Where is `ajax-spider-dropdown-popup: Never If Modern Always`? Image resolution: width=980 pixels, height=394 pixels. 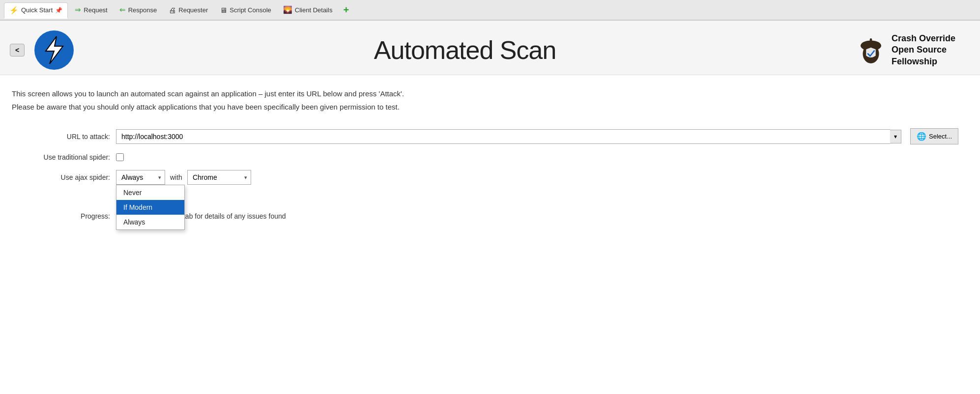
ajax-spider-dropdown-popup: Never If Modern Always is located at coordinates (150, 207).